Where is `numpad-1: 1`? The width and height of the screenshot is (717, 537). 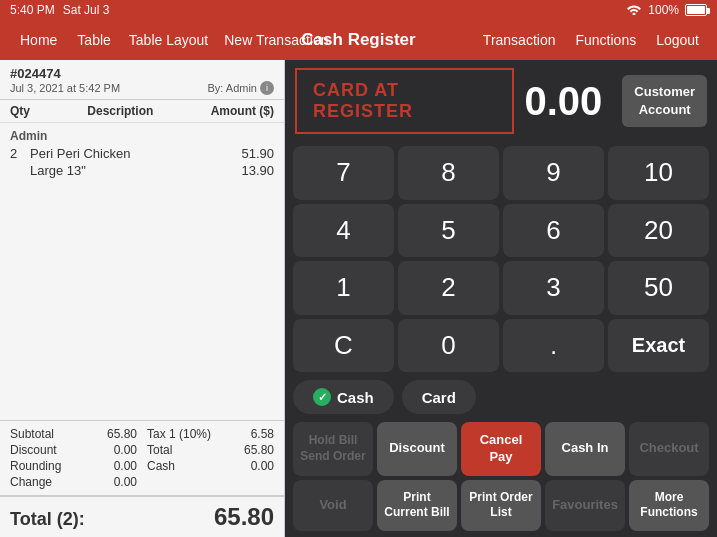 numpad-1: 1 is located at coordinates (344, 288).